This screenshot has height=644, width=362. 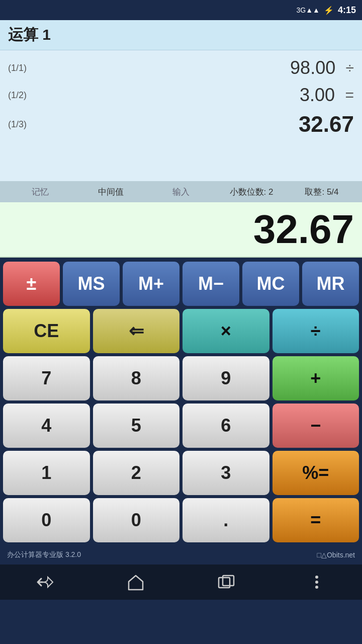 I want to click on key-minus: −, so click(x=316, y=426).